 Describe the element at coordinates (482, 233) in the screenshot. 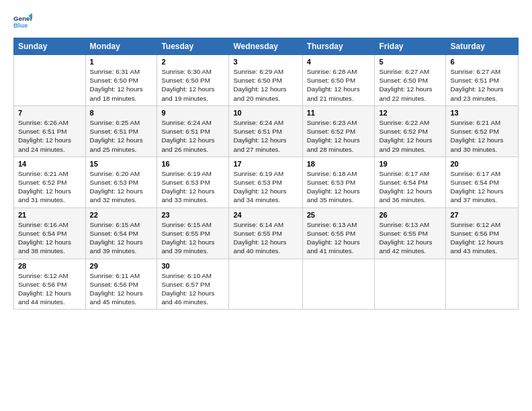

I see `calendar-cell: 27Sunrise: 6:12 AMSunset: 6:56 PMDayligh…` at that location.